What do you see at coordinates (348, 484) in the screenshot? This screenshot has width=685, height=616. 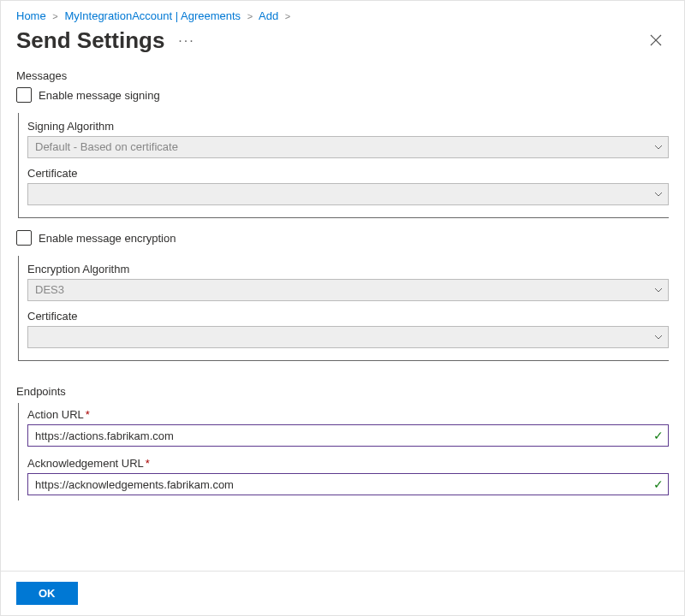 I see `ack-url-input` at bounding box center [348, 484].